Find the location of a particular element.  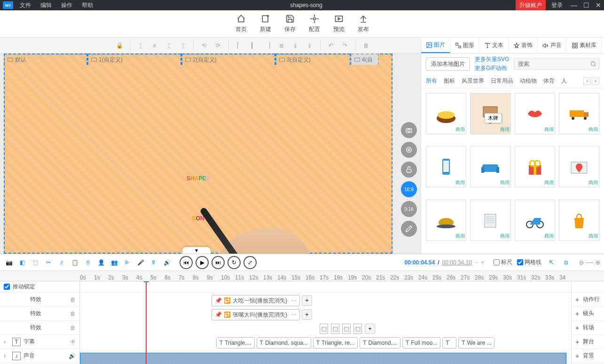

cat-animals: 动植物 is located at coordinates (528, 81).